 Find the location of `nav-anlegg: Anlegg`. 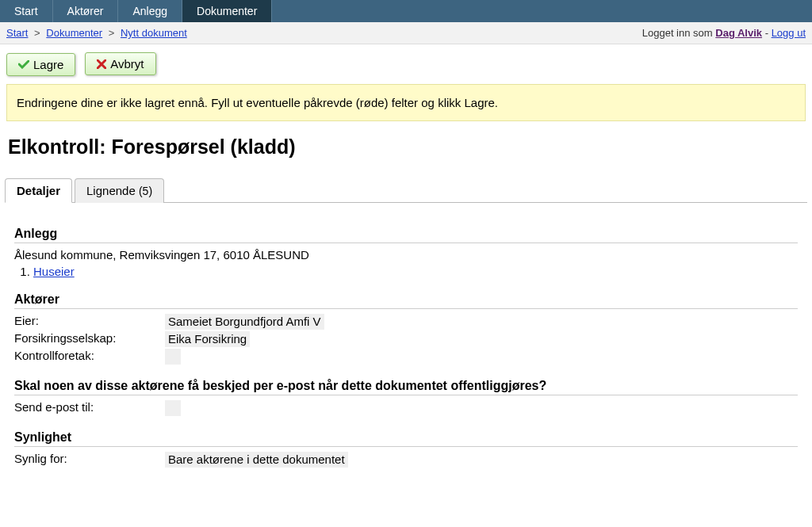

nav-anlegg: Anlegg is located at coordinates (151, 11).